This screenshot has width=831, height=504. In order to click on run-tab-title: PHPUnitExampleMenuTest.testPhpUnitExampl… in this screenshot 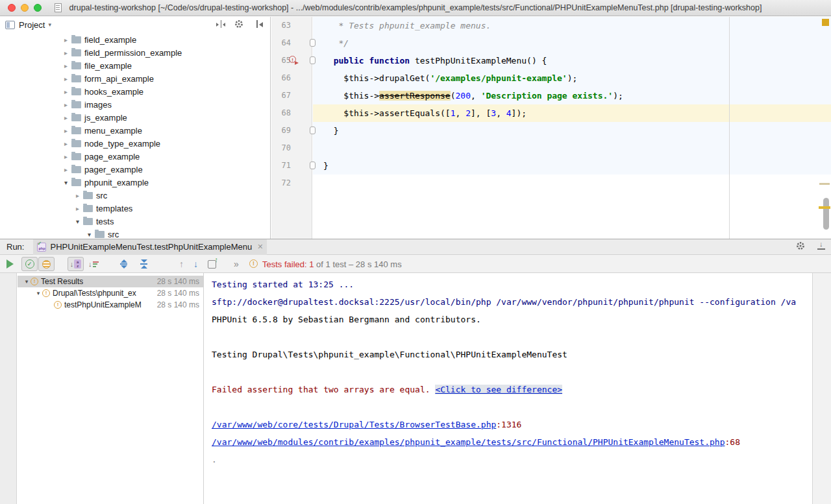, I will do `click(151, 246)`.